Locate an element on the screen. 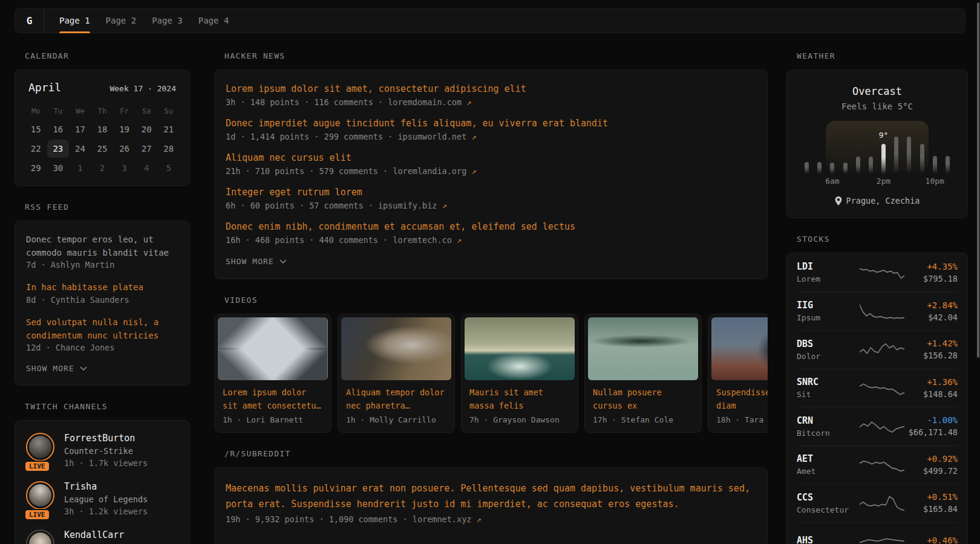 Image resolution: width=980 pixels, height=544 pixels. stock-name: Lorem is located at coordinates (828, 279).